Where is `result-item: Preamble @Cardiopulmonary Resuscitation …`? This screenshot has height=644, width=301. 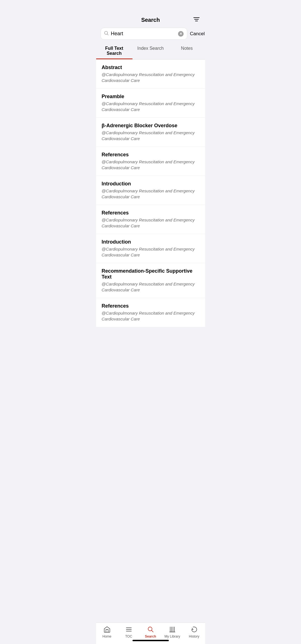 result-item: Preamble @Cardiopulmonary Resuscitation … is located at coordinates (151, 103).